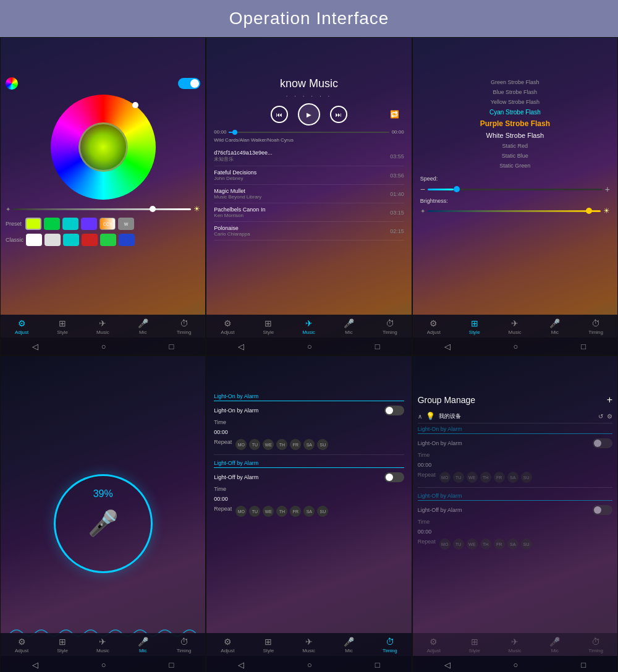 Image resolution: width=618 pixels, height=672 pixels. What do you see at coordinates (103, 147) in the screenshot?
I see `color-wheel` at bounding box center [103, 147].